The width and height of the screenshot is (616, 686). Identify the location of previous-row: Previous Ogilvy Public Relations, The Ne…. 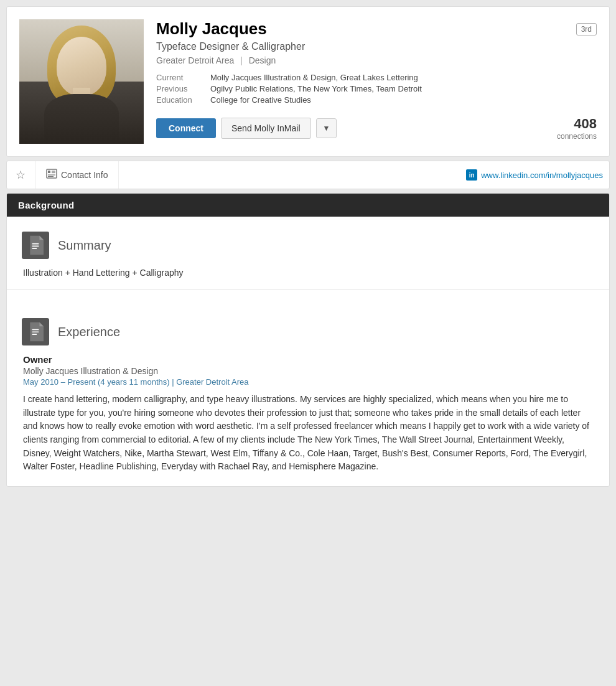
(376, 88).